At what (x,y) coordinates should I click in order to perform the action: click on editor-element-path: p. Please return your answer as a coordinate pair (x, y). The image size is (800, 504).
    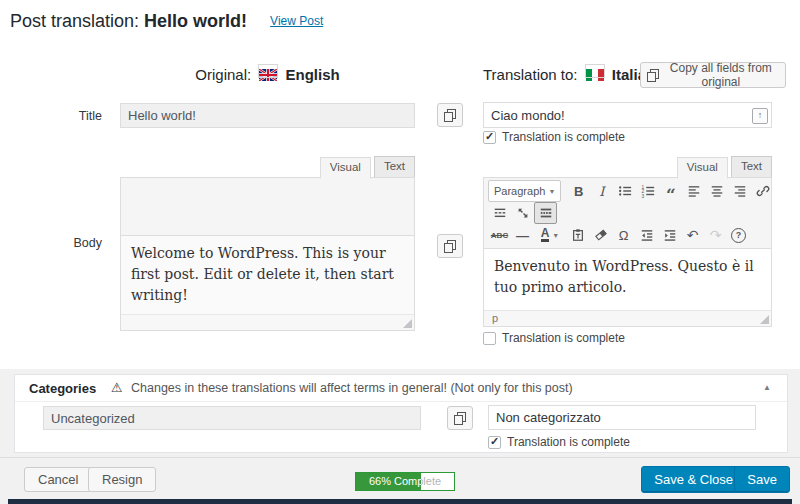
    Looking at the image, I should click on (495, 318).